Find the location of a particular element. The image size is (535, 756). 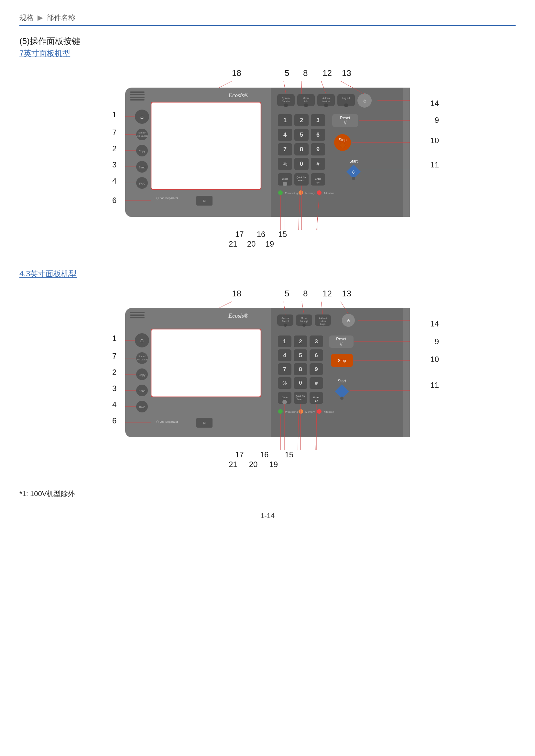

svg-text: 4 is located at coordinates (285, 356).